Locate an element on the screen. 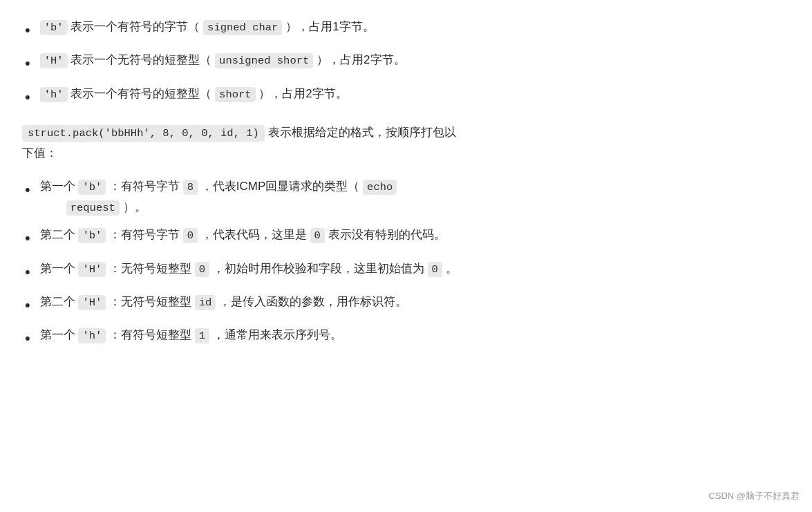 Image resolution: width=812 pixels, height=512 pixels. bullet-b-before: 表示一个有符号的字节（ is located at coordinates (135, 26).